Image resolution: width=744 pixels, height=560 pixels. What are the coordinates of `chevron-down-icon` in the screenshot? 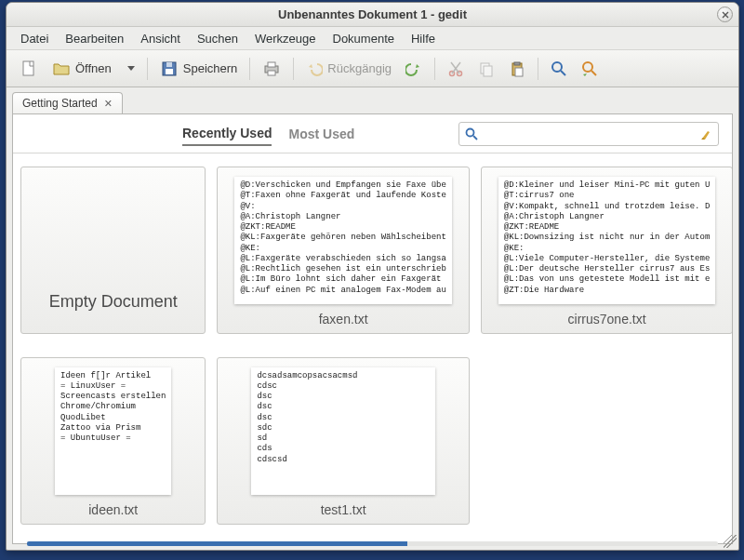 It's located at (131, 69).